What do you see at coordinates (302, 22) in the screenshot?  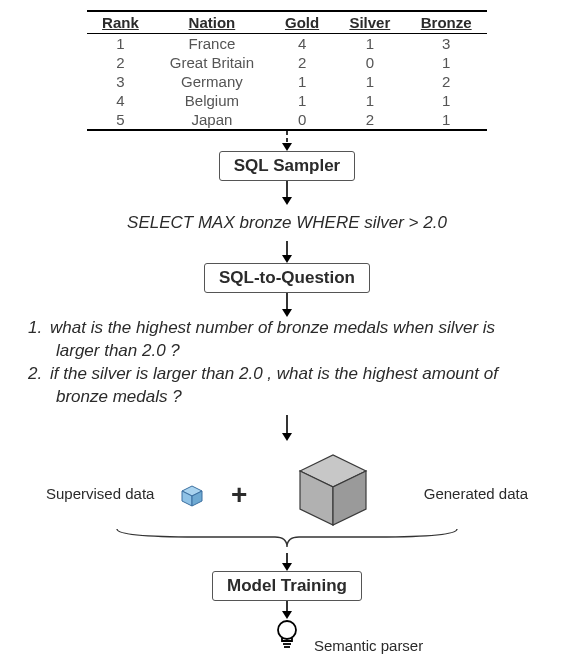 I see `col-gold: Gold` at bounding box center [302, 22].